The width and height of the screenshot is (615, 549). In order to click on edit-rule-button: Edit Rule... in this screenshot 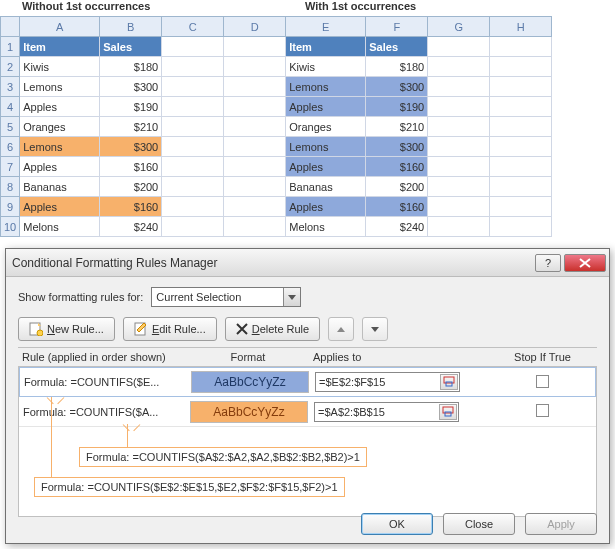, I will do `click(170, 329)`.